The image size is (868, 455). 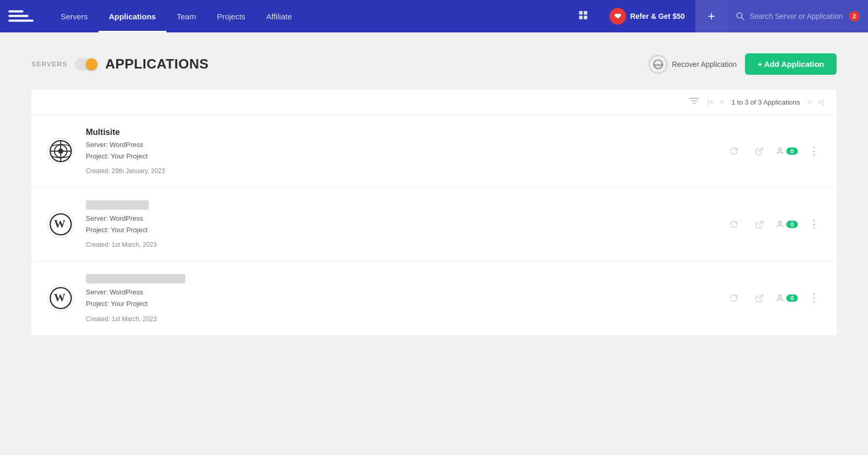 I want to click on nav-team: Team, so click(x=186, y=16).